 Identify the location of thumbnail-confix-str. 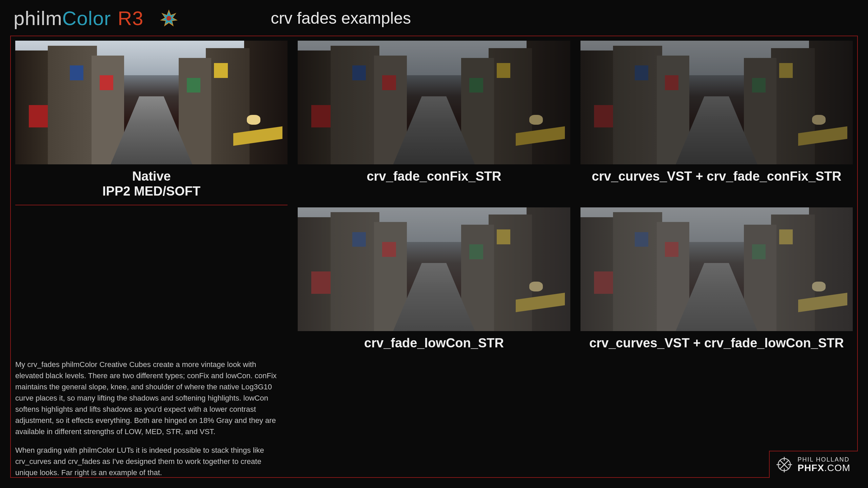
(434, 102).